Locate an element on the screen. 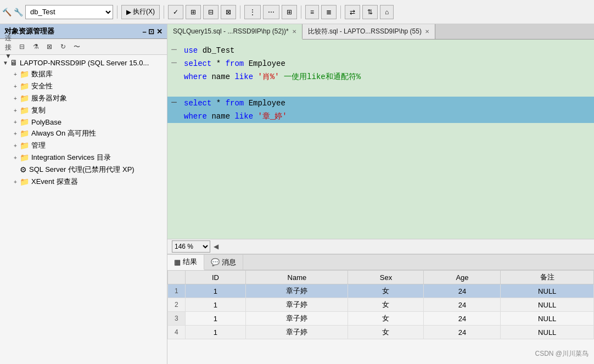 Image resolution: width=594 pixels, height=364 pixels. tab-compare: 比较符.sql - LAPTO...RSSD9IP\hp (55) ✕ is located at coordinates (369, 32).